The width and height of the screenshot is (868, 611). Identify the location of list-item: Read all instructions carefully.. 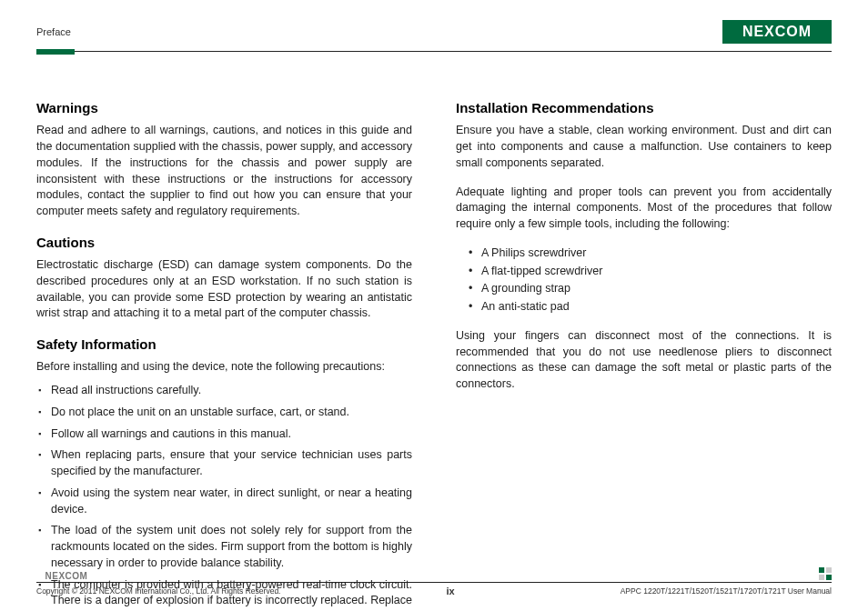
(231, 391).